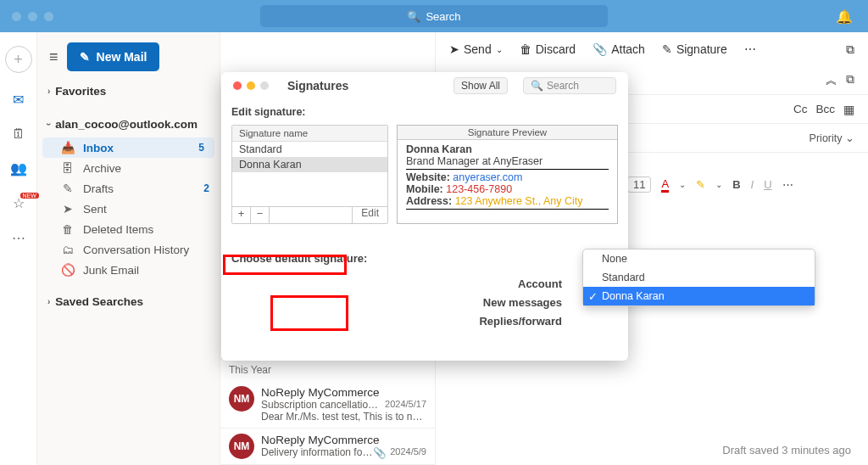  I want to click on folder-deleted: 🗑 Deleted Items, so click(129, 229).